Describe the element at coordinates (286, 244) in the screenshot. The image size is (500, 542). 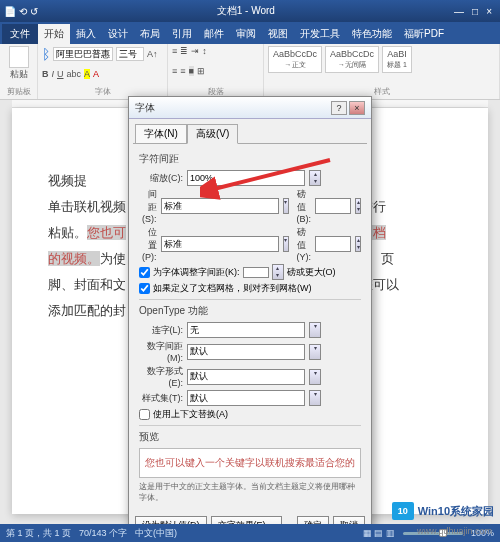
I see `position-dd: ▾` at that location.